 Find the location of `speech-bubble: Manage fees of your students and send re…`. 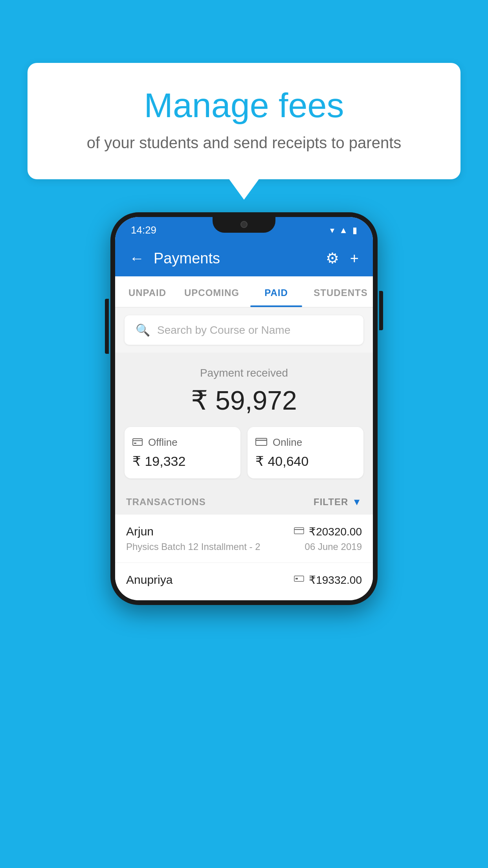

speech-bubble: Manage fees of your students and send re… is located at coordinates (244, 121).